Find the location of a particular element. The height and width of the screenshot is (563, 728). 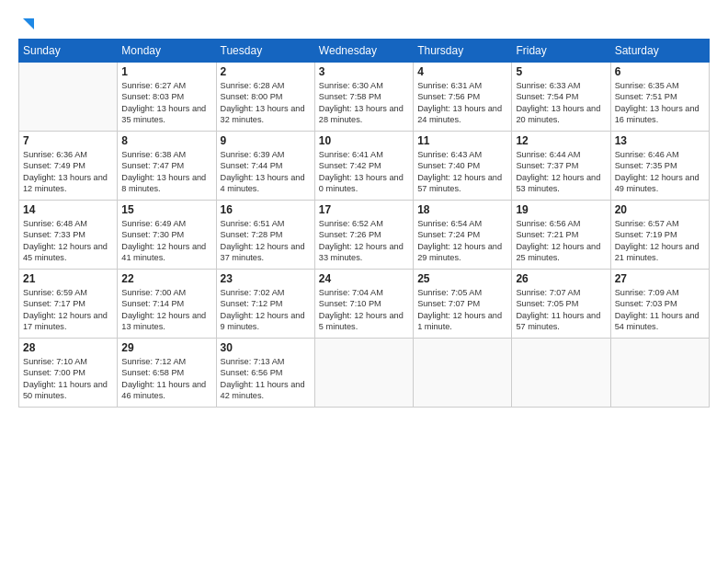

day-info: Sunrise: 6:59 AMSunset: 7:17 PMDaylight:… is located at coordinates (68, 310).